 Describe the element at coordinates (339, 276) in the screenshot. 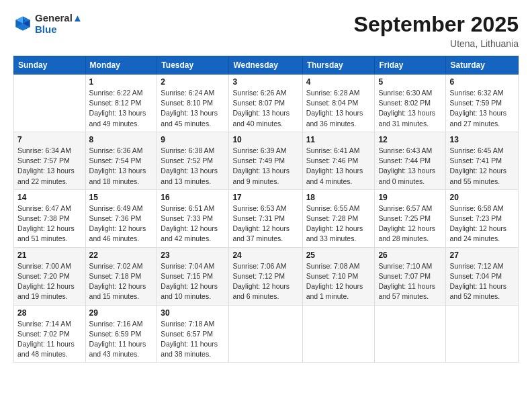

I see `calendar-cell: 25Sunrise: 7:08 AMSunset: 7:10 PMDayligh…` at that location.